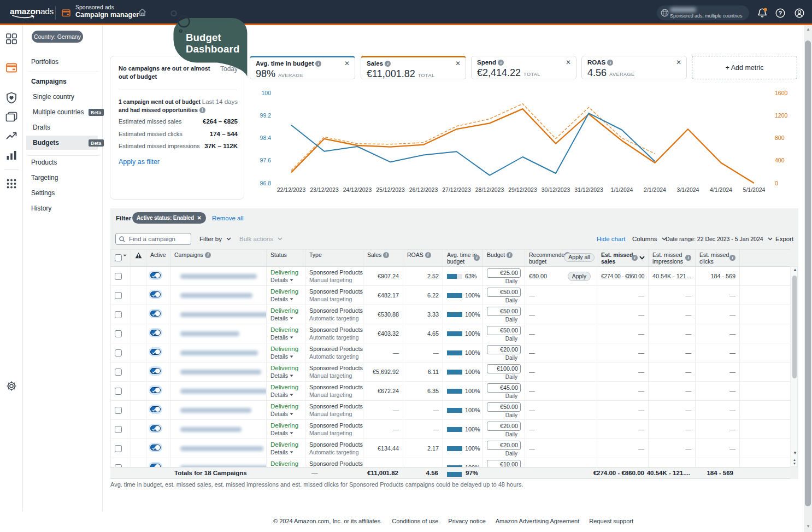 The width and height of the screenshot is (812, 532). I want to click on svg-text: 1600, so click(781, 93).